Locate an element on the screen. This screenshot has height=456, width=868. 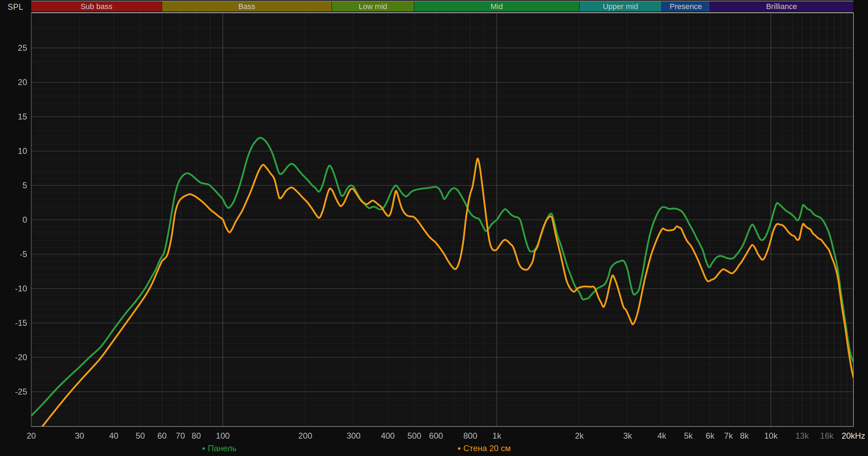
y-tick-10: 10 is located at coordinates (22, 151).